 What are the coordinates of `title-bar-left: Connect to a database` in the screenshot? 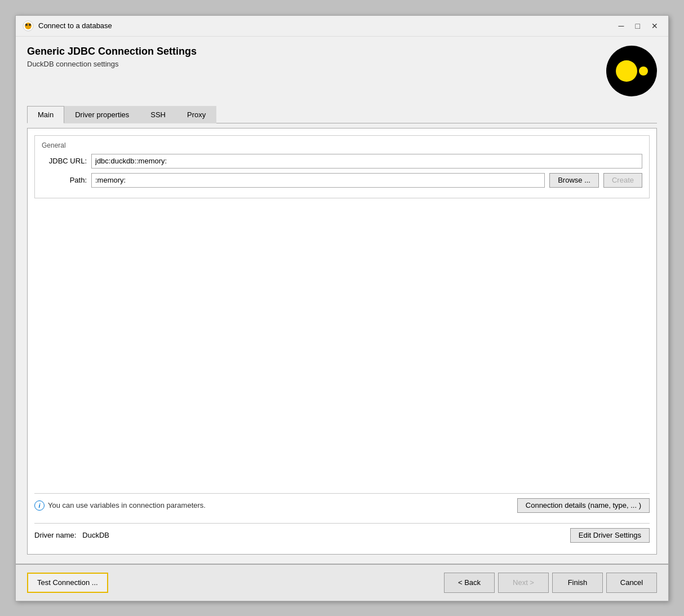 It's located at (68, 26).